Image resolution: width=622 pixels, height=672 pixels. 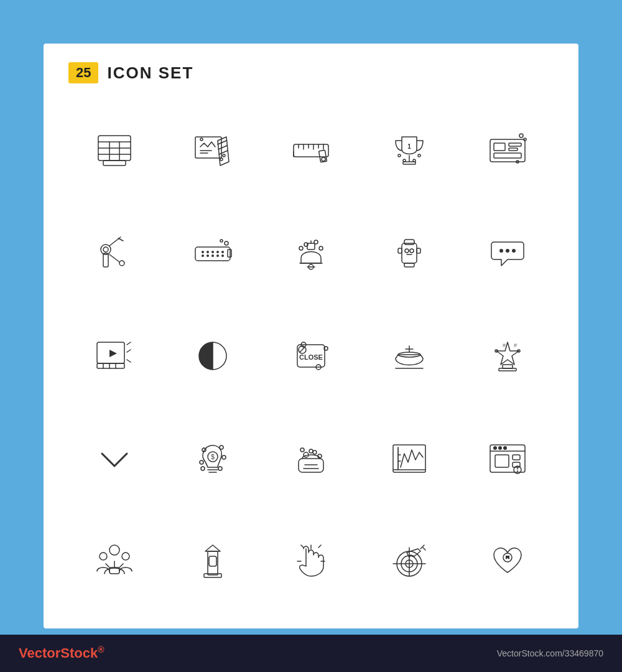 I want to click on trophy-icon: 1, so click(x=409, y=151).